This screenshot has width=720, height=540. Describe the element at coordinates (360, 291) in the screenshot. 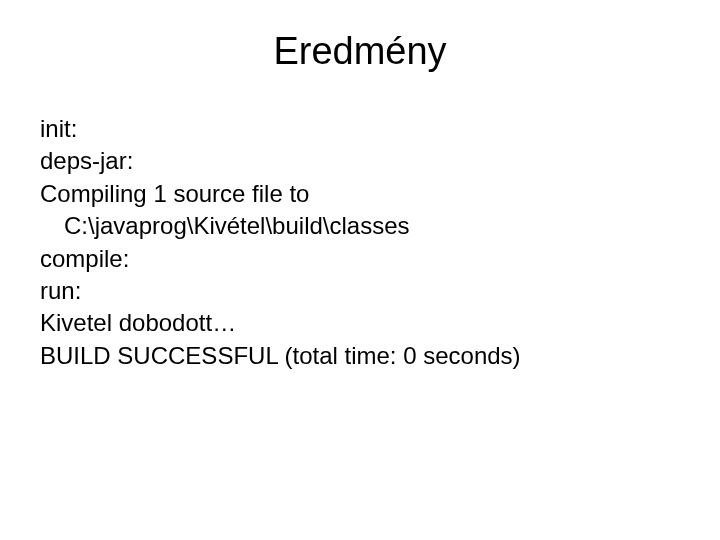

I see `output-line: run:` at that location.